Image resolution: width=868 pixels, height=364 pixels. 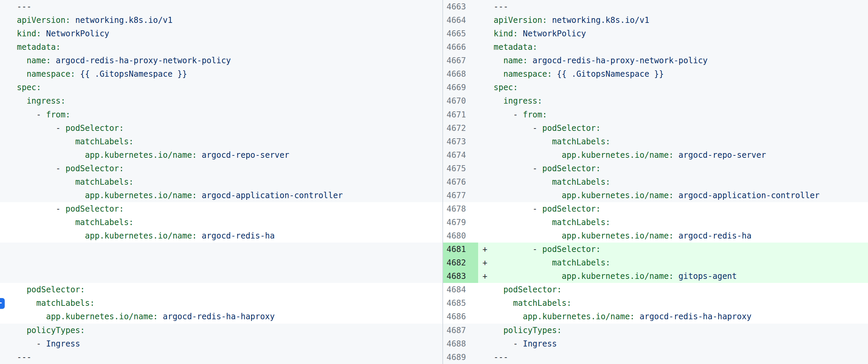 I want to click on line-number-4664: 4664, so click(x=461, y=20).